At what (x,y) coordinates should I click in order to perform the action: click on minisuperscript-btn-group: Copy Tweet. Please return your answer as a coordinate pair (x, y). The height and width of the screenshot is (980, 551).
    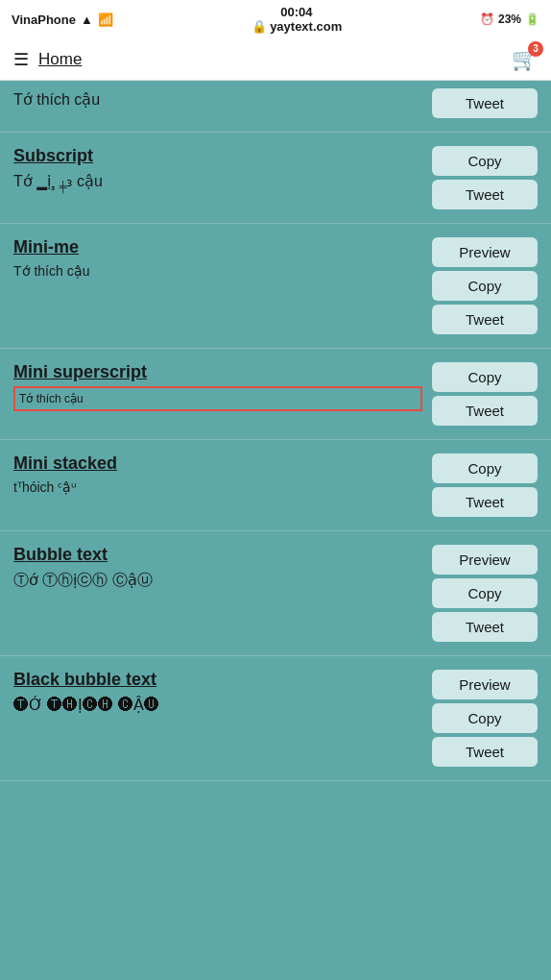
    Looking at the image, I should click on (485, 394).